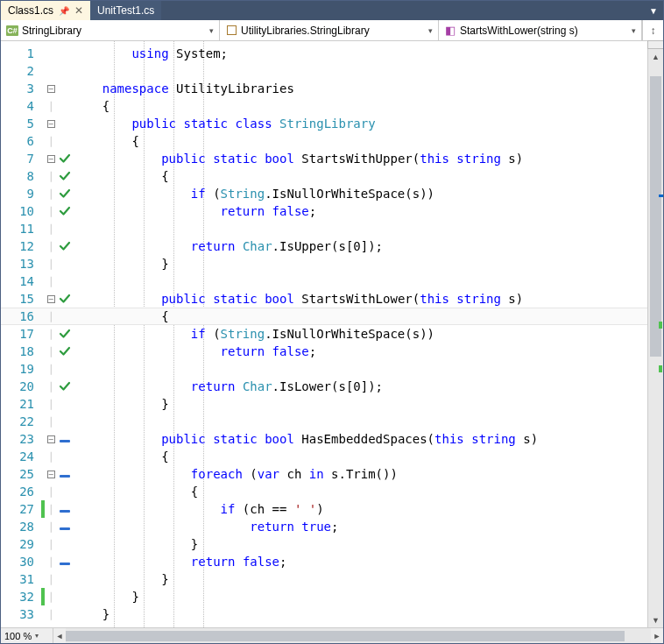  I want to click on code-line: 11│, so click(324, 229).